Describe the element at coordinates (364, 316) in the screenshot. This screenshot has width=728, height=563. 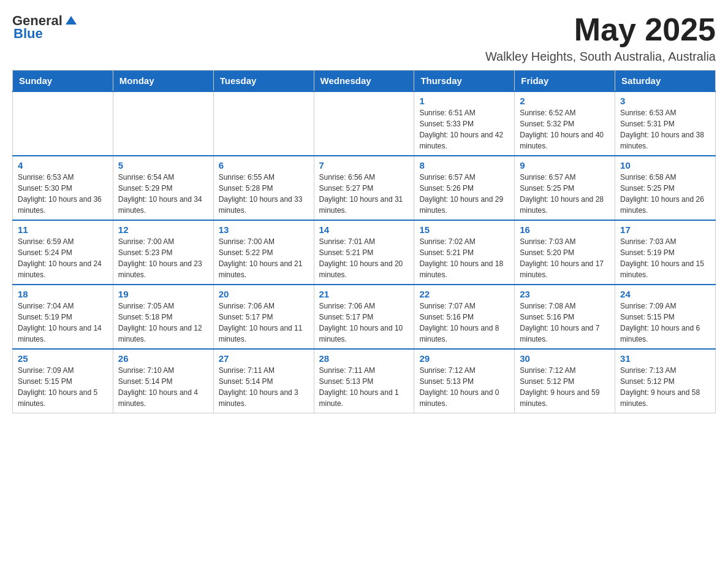
I see `week-row-4: 18Sunrise: 7:04 AMSunset: 5:19 PMDayligh…` at that location.